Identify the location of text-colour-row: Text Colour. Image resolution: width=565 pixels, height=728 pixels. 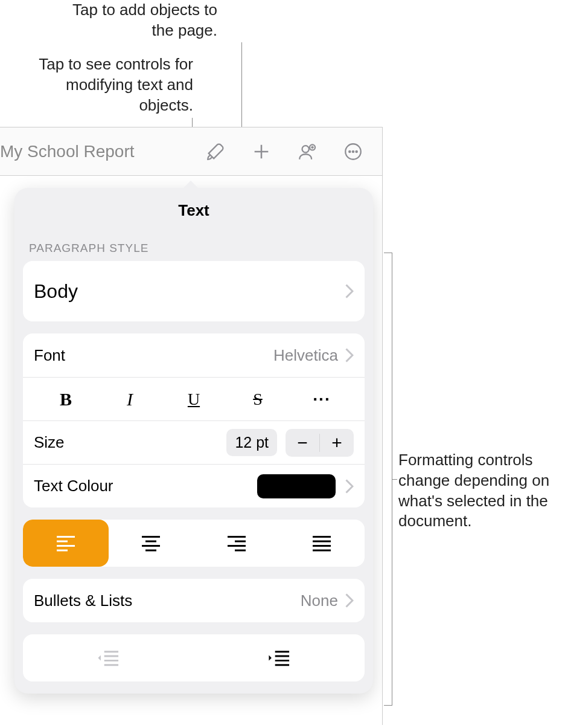
(194, 486).